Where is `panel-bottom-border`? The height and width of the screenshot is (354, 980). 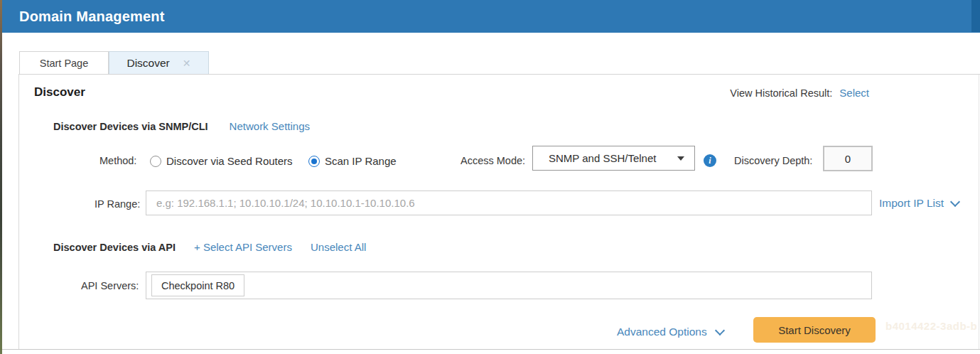 panel-bottom-border is located at coordinates (491, 350).